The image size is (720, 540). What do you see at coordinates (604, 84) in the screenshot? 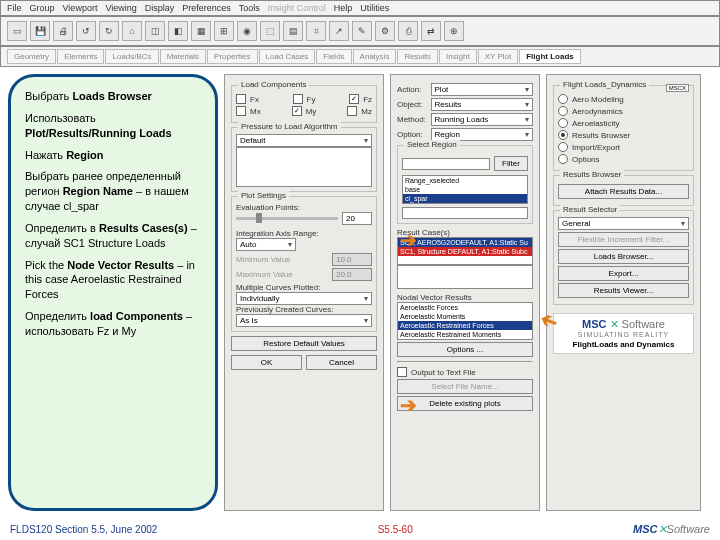
I see `group-title: Flight Loads_Dynamics` at bounding box center [604, 84].